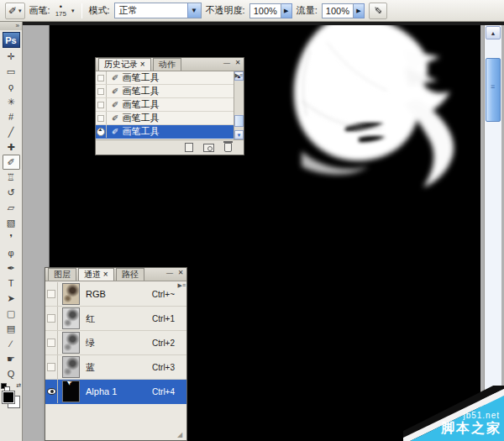 Image resolution: width=504 pixels, height=441 pixels. What do you see at coordinates (170, 65) in the screenshot?
I see `history-panel-header: 历史记录 × 动作 — ✕` at bounding box center [170, 65].